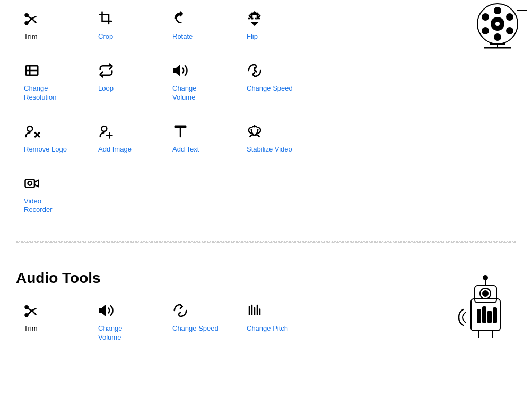 Image resolution: width=532 pixels, height=399 pixels. I want to click on tool-remove-logo: Remove Logo, so click(53, 139).